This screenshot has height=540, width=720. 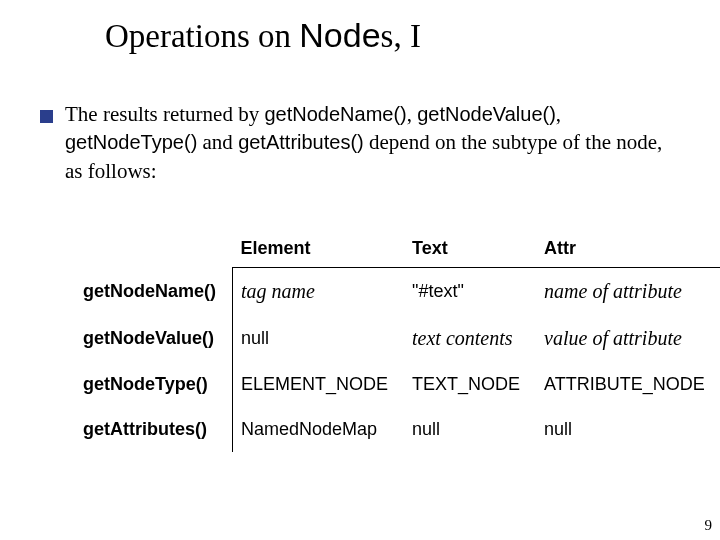 I want to click on cell-text: null, so click(x=470, y=430).